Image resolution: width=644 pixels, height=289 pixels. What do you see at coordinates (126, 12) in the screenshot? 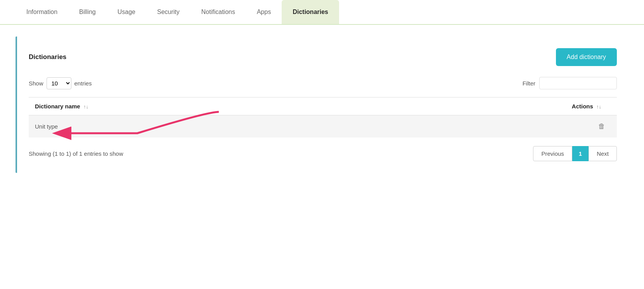
I see `tab-usage: Usage` at bounding box center [126, 12].